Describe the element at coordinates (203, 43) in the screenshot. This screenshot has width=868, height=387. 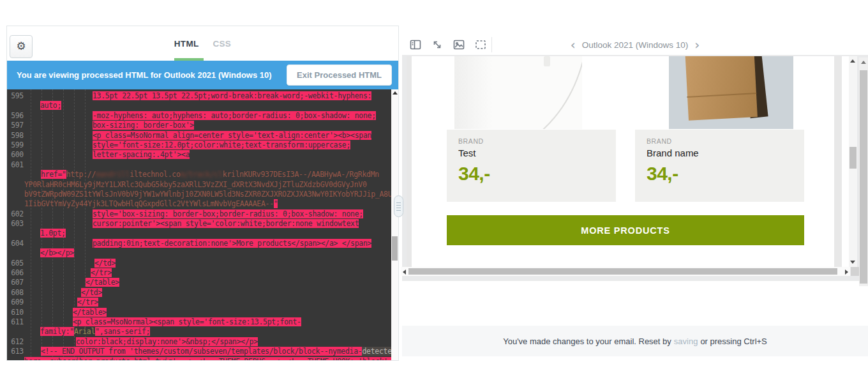
I see `editor-topbar: ⚙ HTML CSS` at that location.